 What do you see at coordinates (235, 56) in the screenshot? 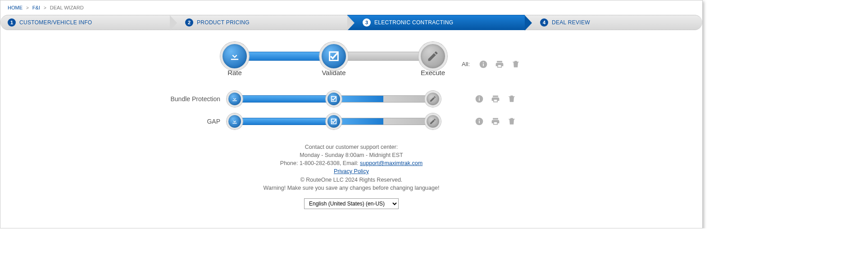
I see `stage-rate-node` at bounding box center [235, 56].